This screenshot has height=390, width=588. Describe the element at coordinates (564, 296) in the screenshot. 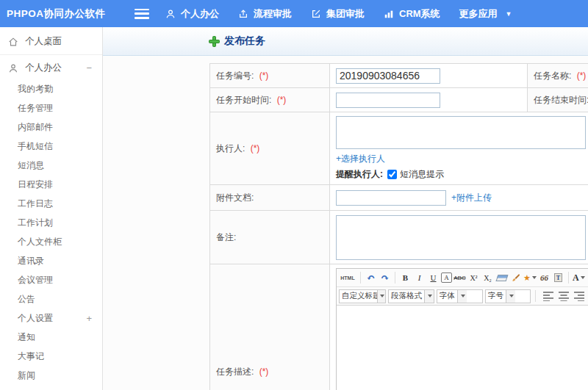

I see `align-center-icon` at that location.